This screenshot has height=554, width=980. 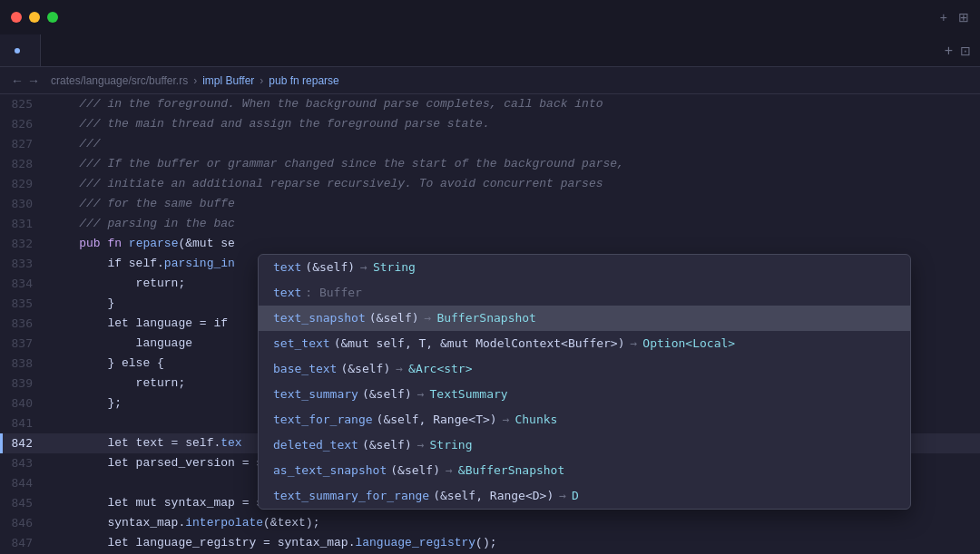 I want to click on tabbar: + ⊡, so click(x=490, y=51).